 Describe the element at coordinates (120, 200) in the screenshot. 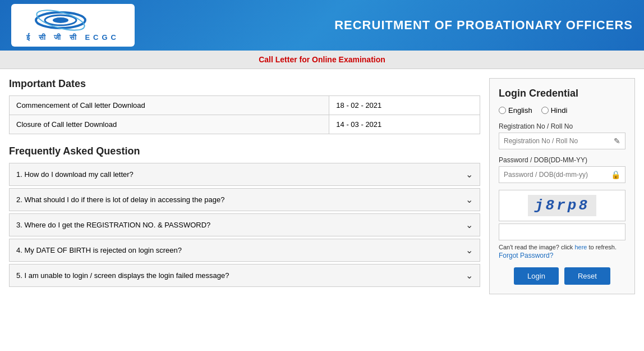

I see `faq-item-text-2: 2. What should I do if there is lot of d…` at that location.